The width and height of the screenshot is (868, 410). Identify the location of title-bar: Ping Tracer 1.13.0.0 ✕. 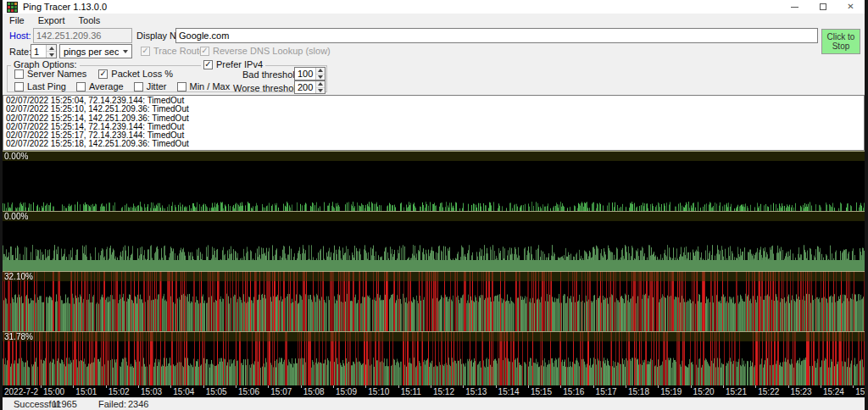
(434, 7).